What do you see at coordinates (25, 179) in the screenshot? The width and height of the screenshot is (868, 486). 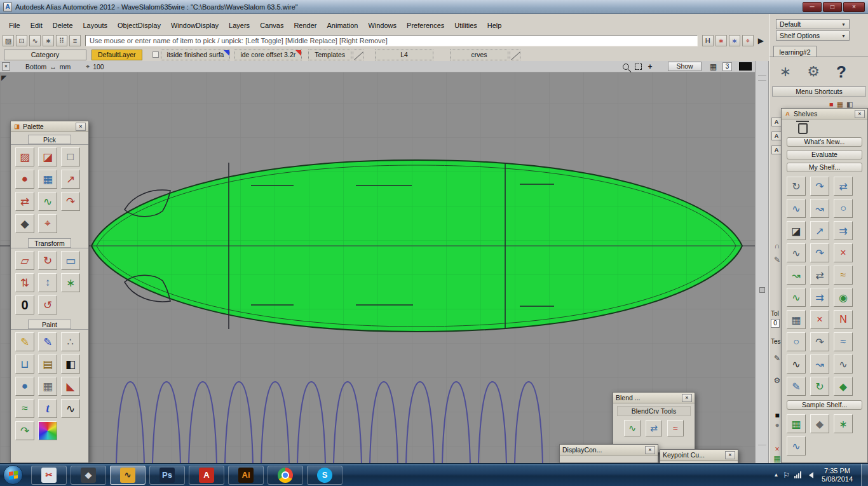 I see `pick-point-icon: ●` at bounding box center [25, 179].